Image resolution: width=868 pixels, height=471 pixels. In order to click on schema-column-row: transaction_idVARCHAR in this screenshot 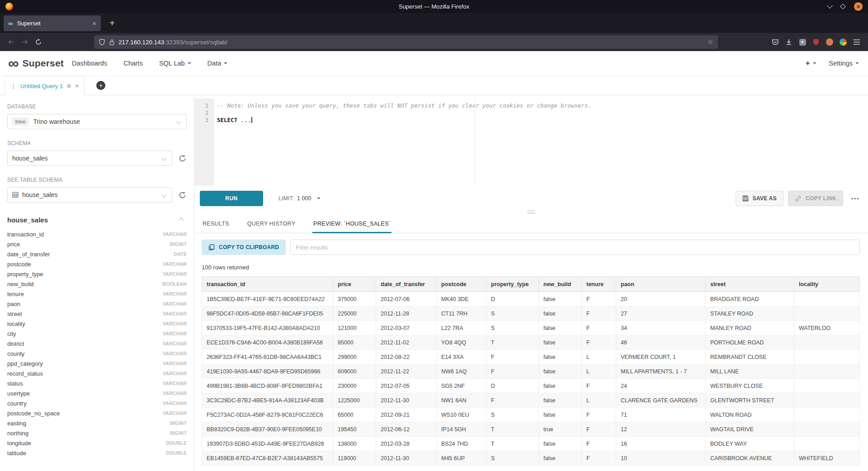, I will do `click(97, 234)`.